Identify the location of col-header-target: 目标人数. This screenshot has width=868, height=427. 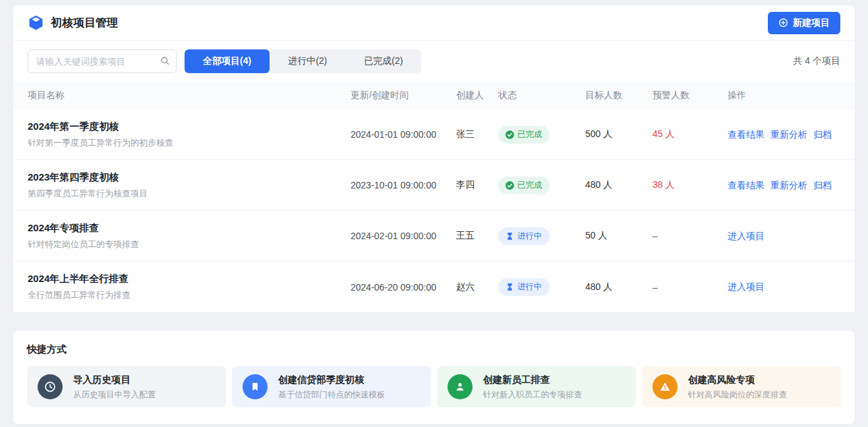
(619, 96).